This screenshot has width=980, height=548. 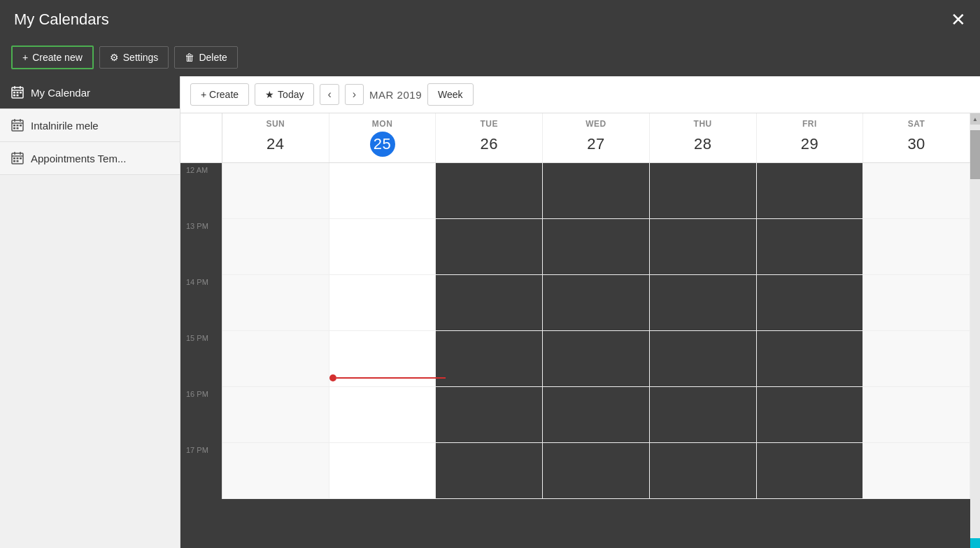 What do you see at coordinates (704, 247) in the screenshot?
I see `time-cell-13pm-thu` at bounding box center [704, 247].